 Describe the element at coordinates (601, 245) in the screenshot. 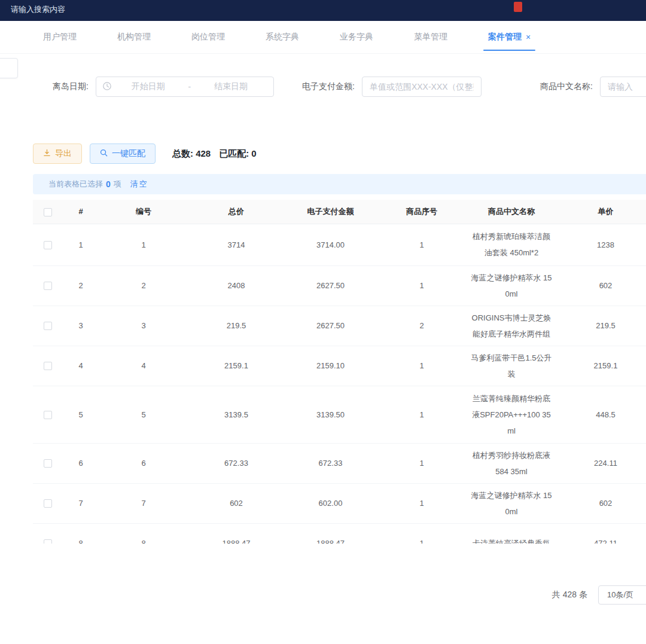

I see `cell-unit-price: 1238` at that location.